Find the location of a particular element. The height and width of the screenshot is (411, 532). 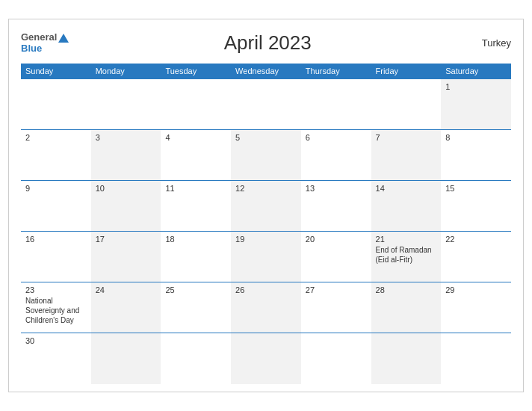

logo: General Blue is located at coordinates (45, 43).